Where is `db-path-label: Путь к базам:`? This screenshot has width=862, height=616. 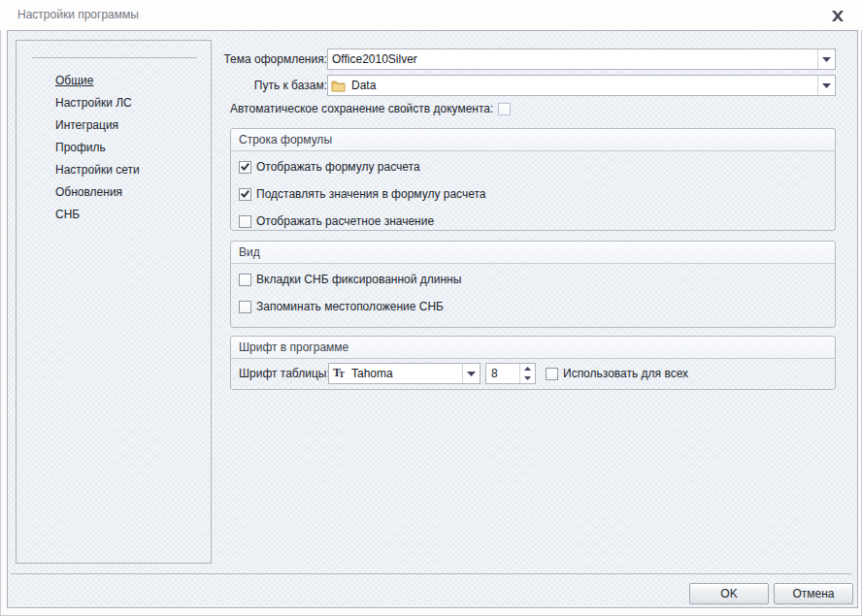
db-path-label: Путь к базам: is located at coordinates (291, 85).